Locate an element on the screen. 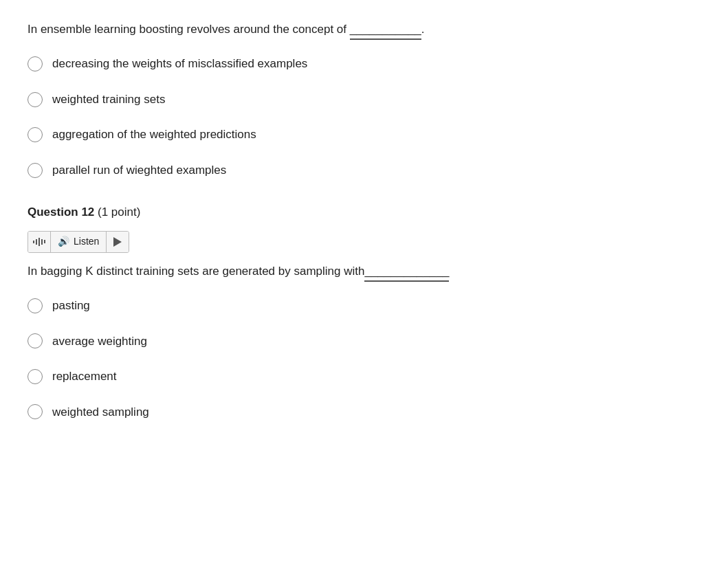  question-11-blank: ___________ is located at coordinates (386, 30).